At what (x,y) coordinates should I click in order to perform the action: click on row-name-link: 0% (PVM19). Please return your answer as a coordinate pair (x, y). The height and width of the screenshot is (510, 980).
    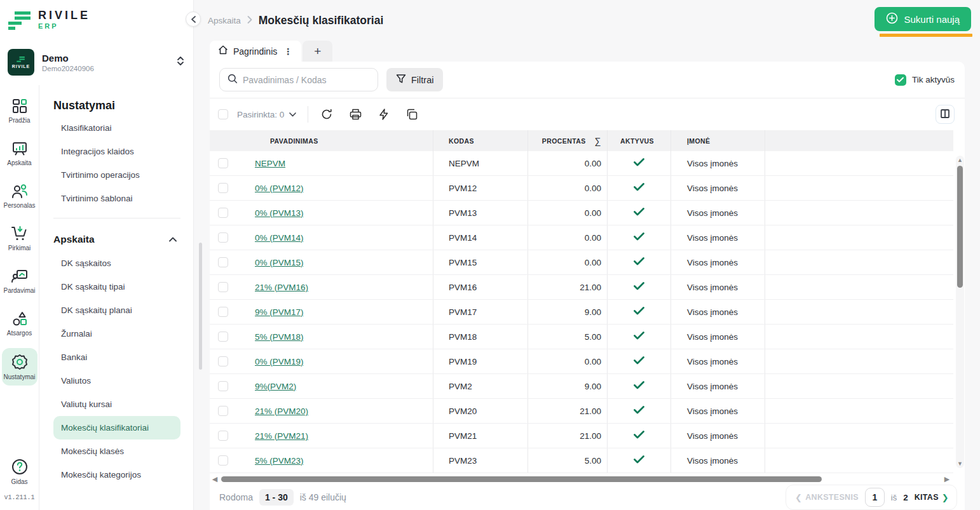
    Looking at the image, I should click on (280, 362).